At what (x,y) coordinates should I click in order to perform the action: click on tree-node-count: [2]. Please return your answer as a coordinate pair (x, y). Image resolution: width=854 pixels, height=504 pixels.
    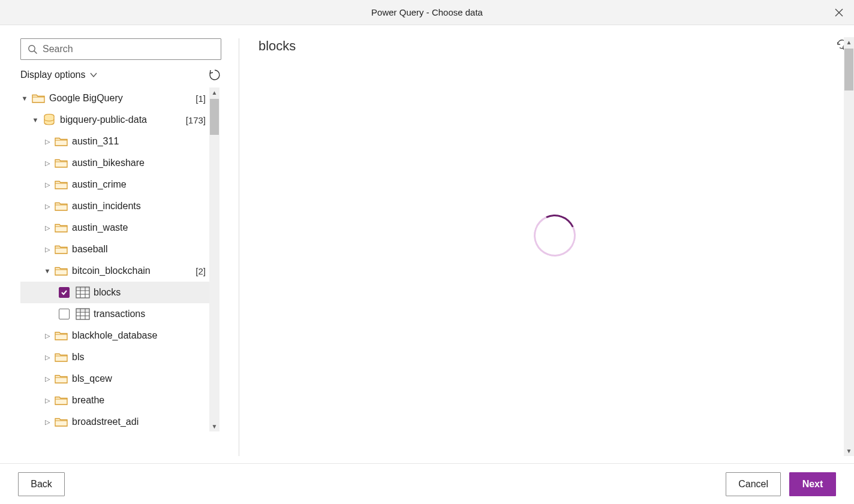
    Looking at the image, I should click on (200, 271).